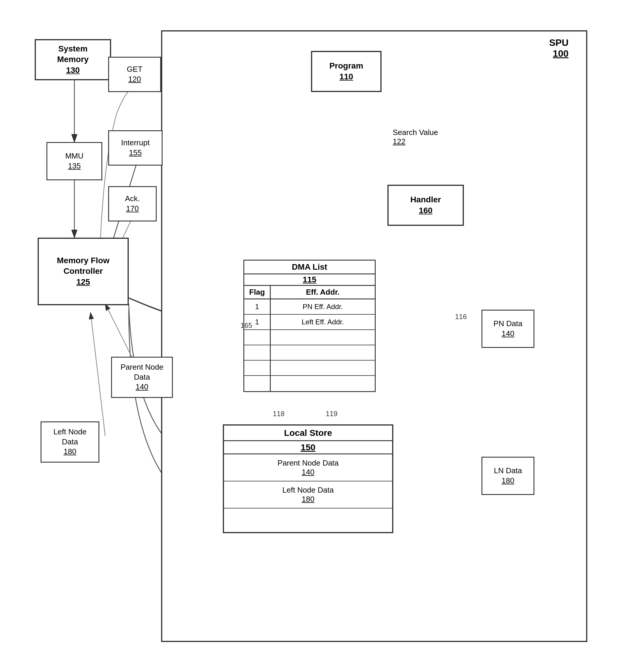 The height and width of the screenshot is (672, 622). What do you see at coordinates (308, 472) in the screenshot?
I see `ls-row-1-id: 140` at bounding box center [308, 472].